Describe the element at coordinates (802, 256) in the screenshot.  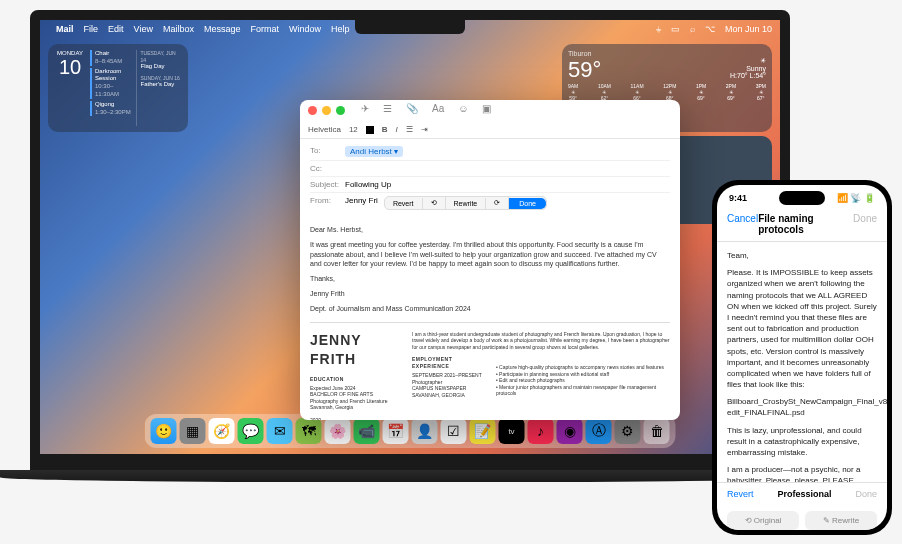
I see `greeting: Team,` at that location.